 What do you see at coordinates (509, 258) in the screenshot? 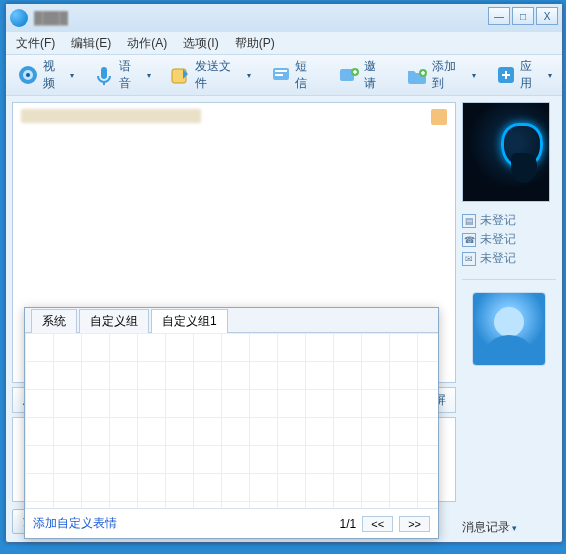
I see `register-item: ✉ 未登记` at bounding box center [509, 258].